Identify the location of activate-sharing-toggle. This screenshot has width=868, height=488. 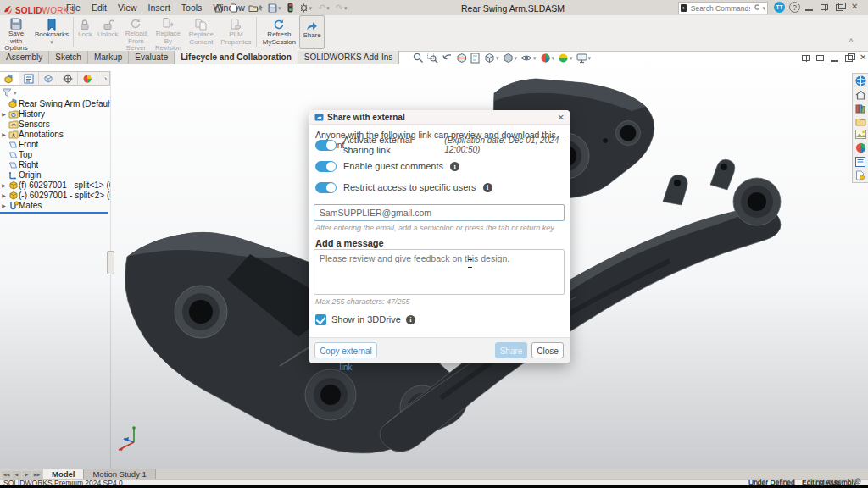
(326, 146).